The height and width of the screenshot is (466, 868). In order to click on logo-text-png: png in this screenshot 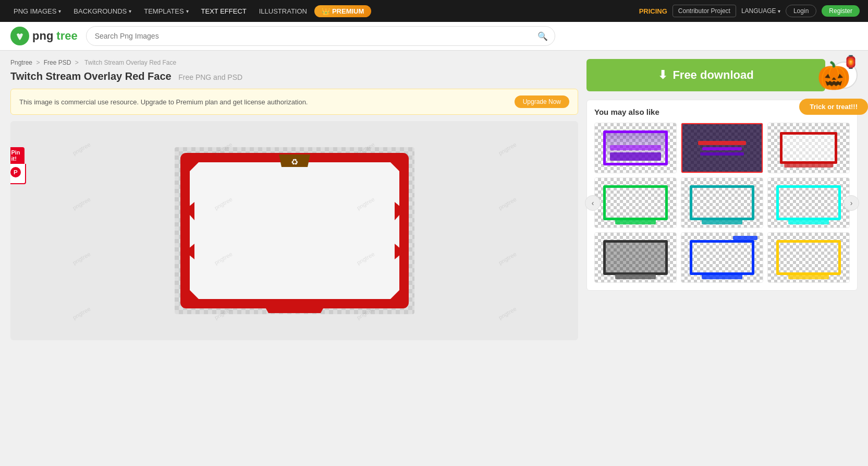, I will do `click(43, 36)`.